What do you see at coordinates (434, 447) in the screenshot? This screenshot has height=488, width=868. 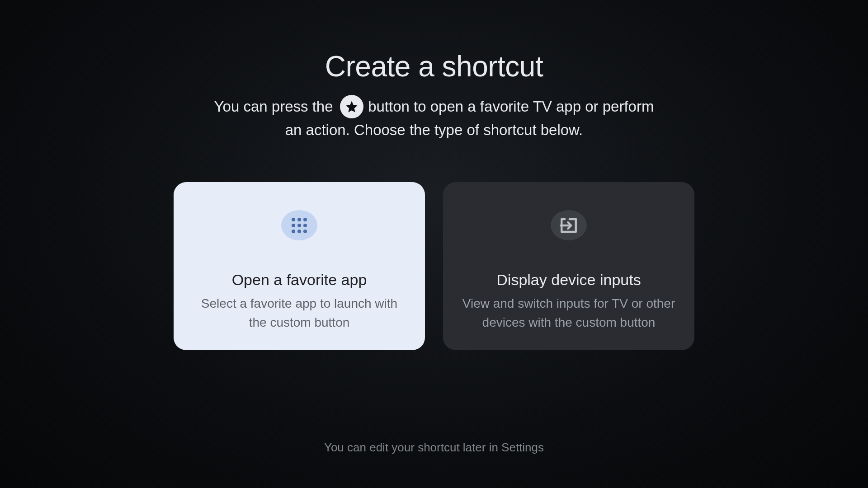 I see `footer-note: You can edit your shortcut later in Sett…` at bounding box center [434, 447].